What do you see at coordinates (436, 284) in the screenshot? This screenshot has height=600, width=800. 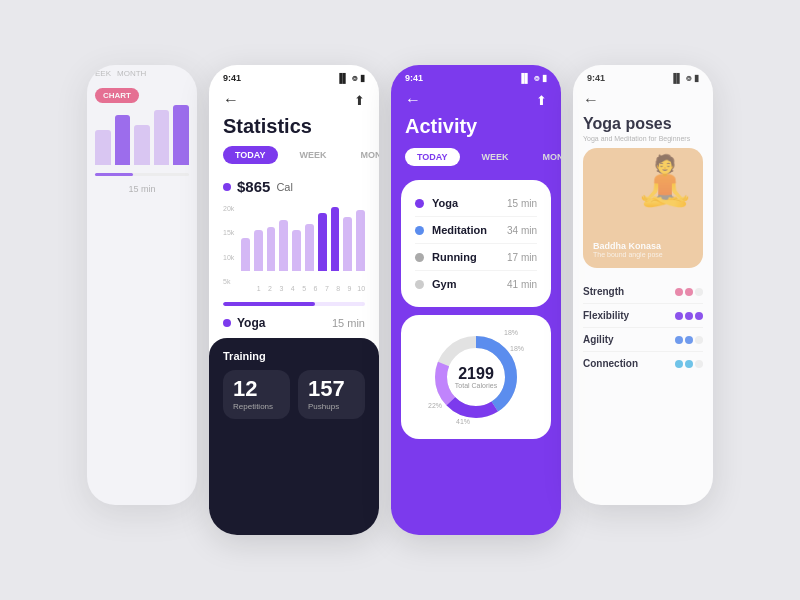 I see `activity-left: Gym` at bounding box center [436, 284].